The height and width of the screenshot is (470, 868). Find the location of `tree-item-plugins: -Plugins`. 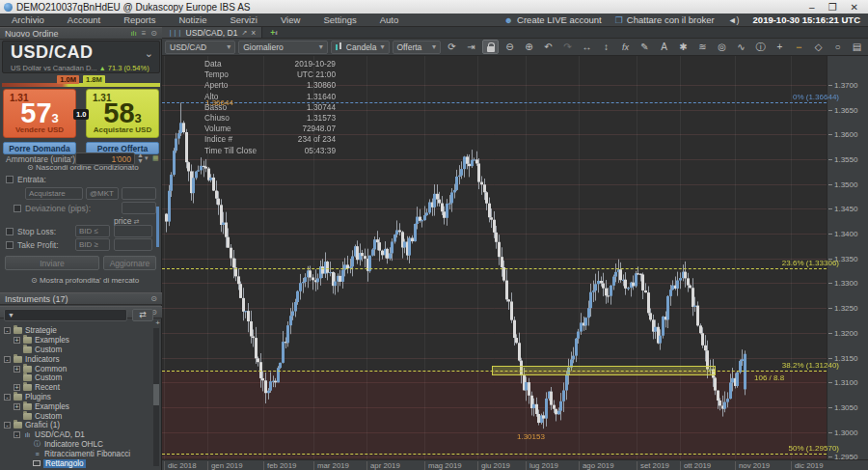

tree-item-plugins: -Plugins is located at coordinates (76, 398).